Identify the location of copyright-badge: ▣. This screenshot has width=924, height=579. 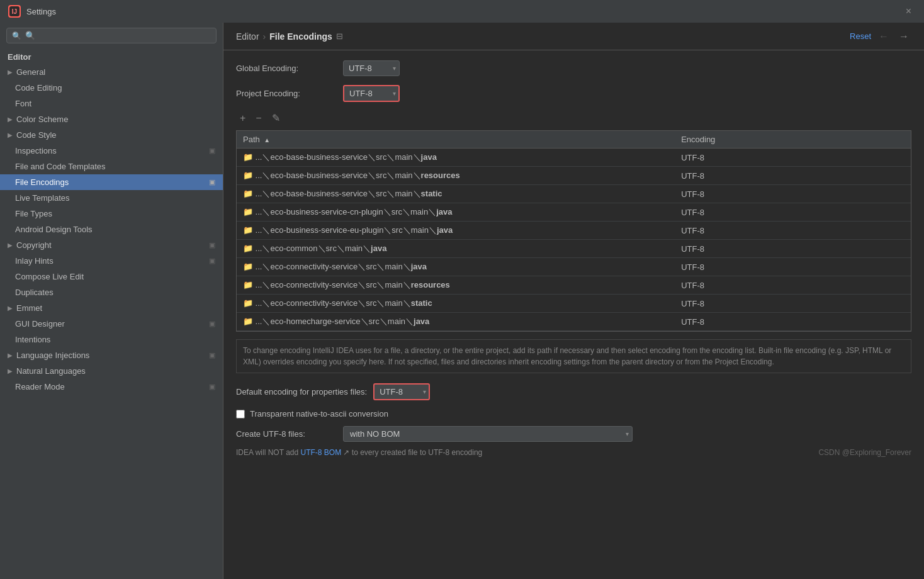
(212, 245).